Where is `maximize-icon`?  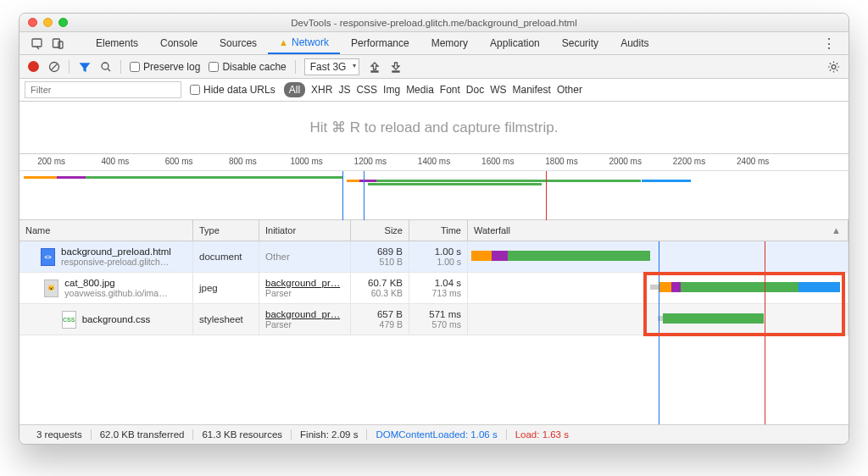 maximize-icon is located at coordinates (63, 22).